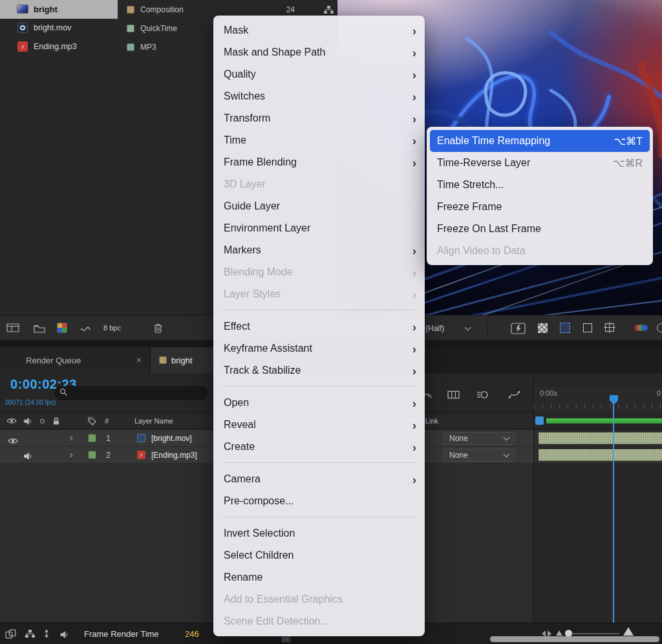 Image resolution: width=662 pixels, height=644 pixels. Describe the element at coordinates (63, 393) in the screenshot. I see `search-icon` at that location.